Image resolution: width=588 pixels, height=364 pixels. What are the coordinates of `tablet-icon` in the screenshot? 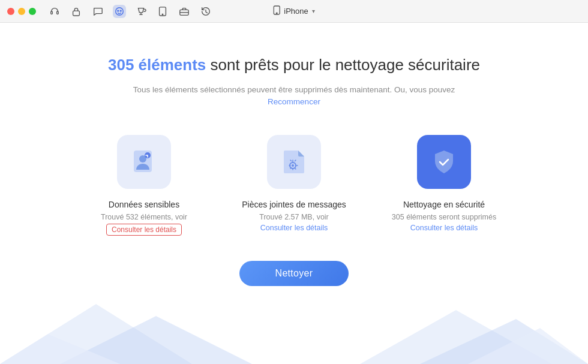 It's located at (163, 11).